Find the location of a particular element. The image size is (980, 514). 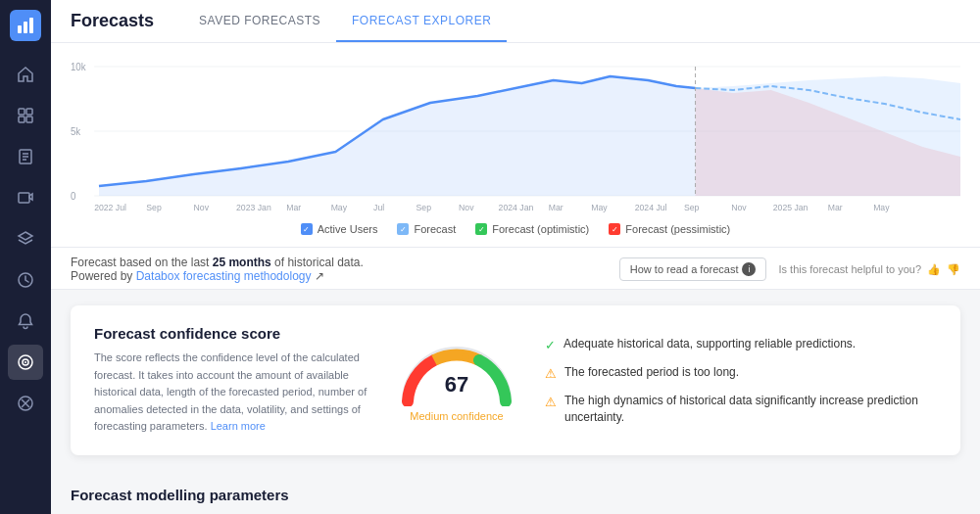

chart-legend: ✓ Active Users ✓ Forecast ✓ Forecast (op… is located at coordinates (515, 229).